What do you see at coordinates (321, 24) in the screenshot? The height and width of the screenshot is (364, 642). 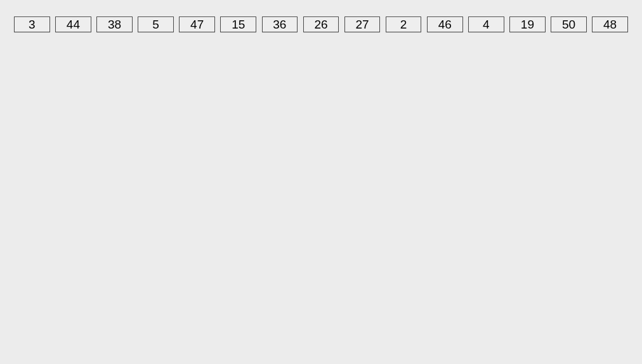 I see `number-cell: 26` at bounding box center [321, 24].